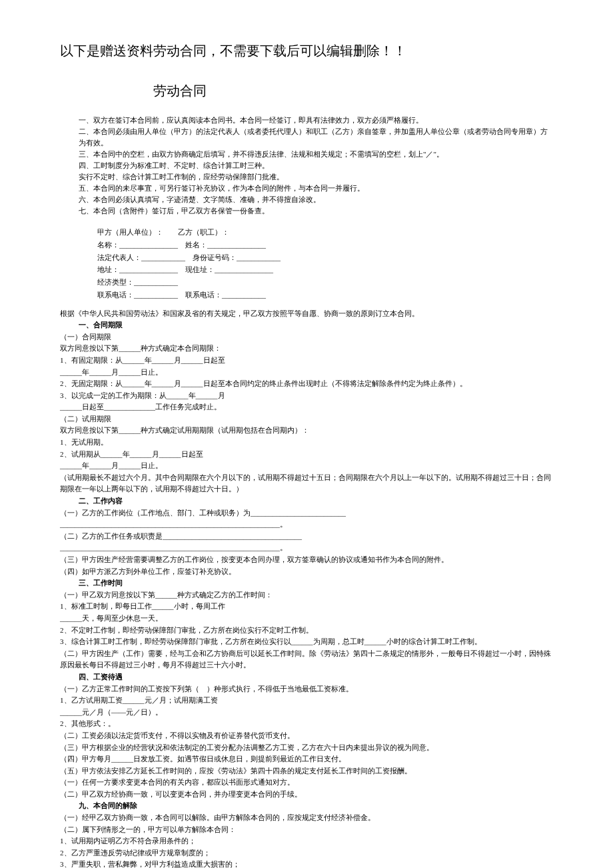 The width and height of the screenshot is (613, 868). What do you see at coordinates (306, 830) in the screenshot?
I see `s9-line: （二）属下列情形之一的，甲方可以单方解除本合同：` at bounding box center [306, 830].